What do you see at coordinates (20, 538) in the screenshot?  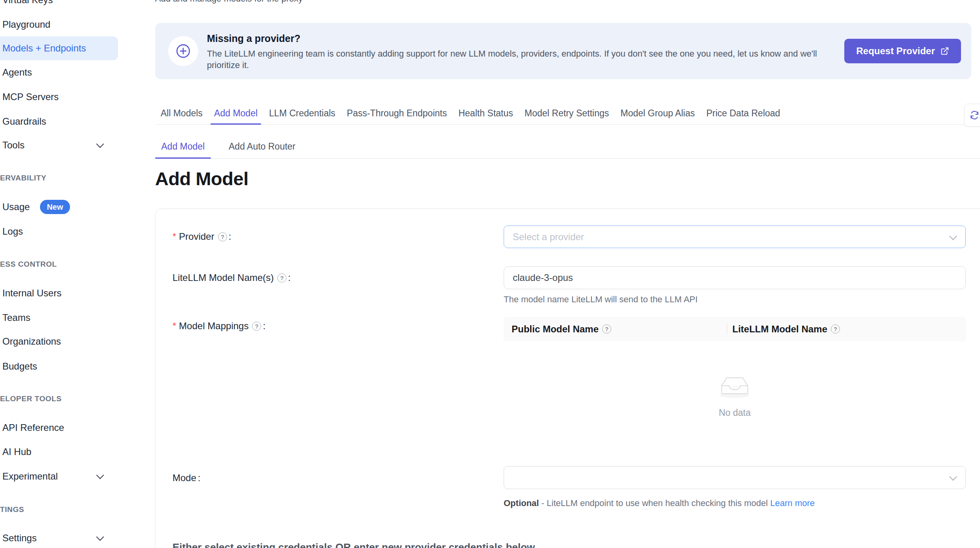 I see `sidebar-item-label: Settings` at bounding box center [20, 538].